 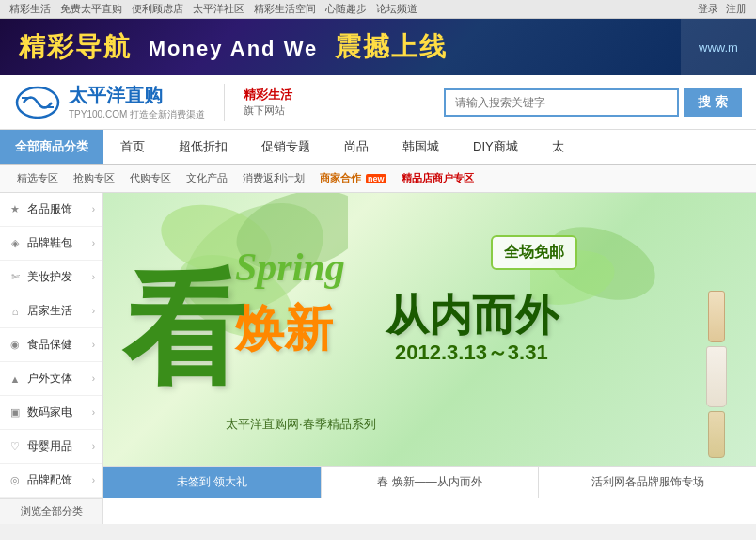 I want to click on outdoor-icon: ▲, so click(x=15, y=379).